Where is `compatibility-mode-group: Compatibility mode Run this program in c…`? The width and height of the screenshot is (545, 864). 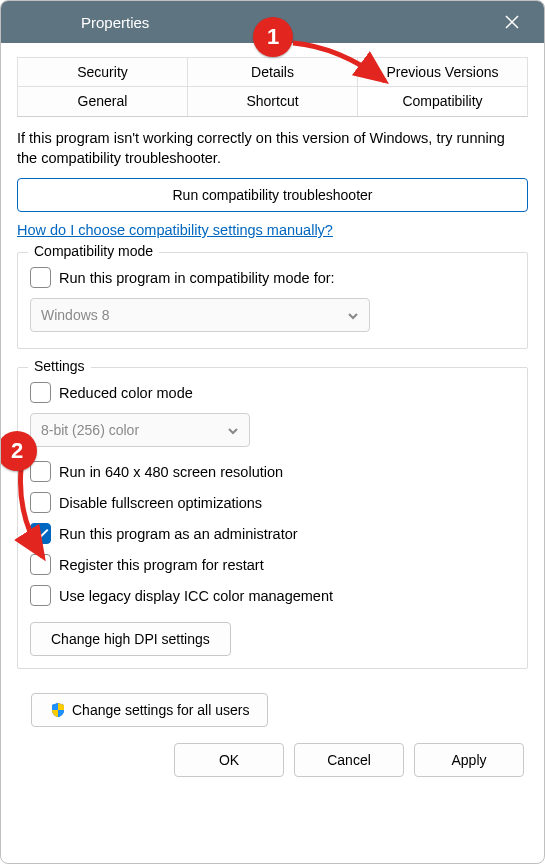
compatibility-mode-group: Compatibility mode Run this program in c… is located at coordinates (272, 300).